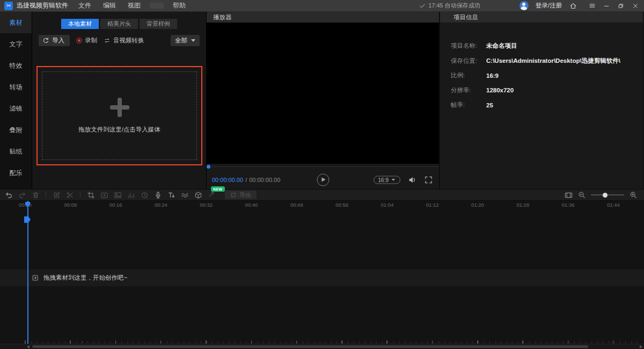 The height and width of the screenshot is (349, 644). Describe the element at coordinates (22, 195) in the screenshot. I see `redo-icon` at that location.